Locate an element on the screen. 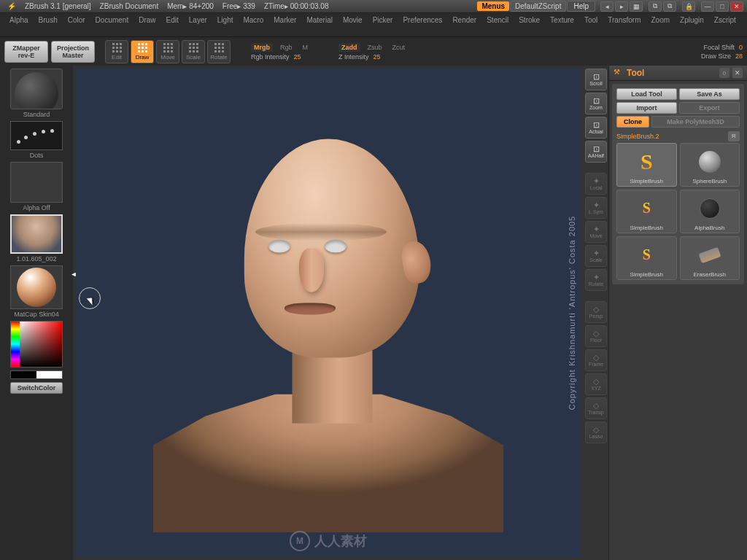  mrgb-mode: Mrgb is located at coordinates (262, 47).